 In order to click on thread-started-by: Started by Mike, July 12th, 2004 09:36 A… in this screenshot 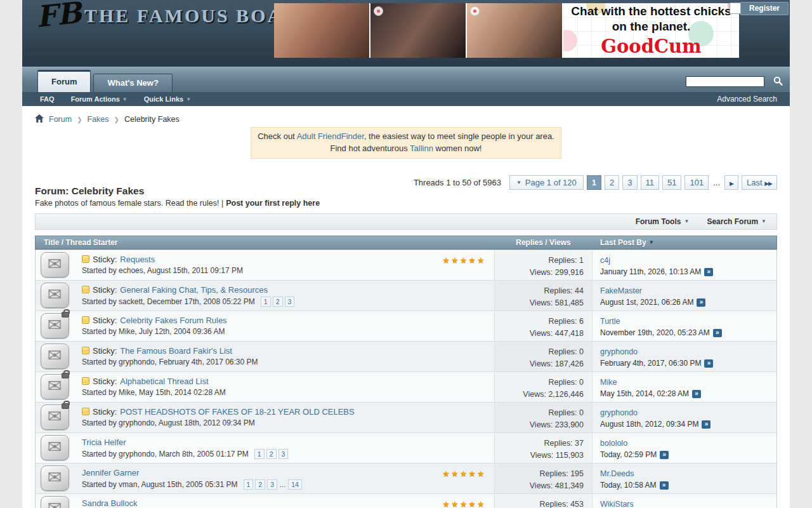, I will do `click(154, 331)`.